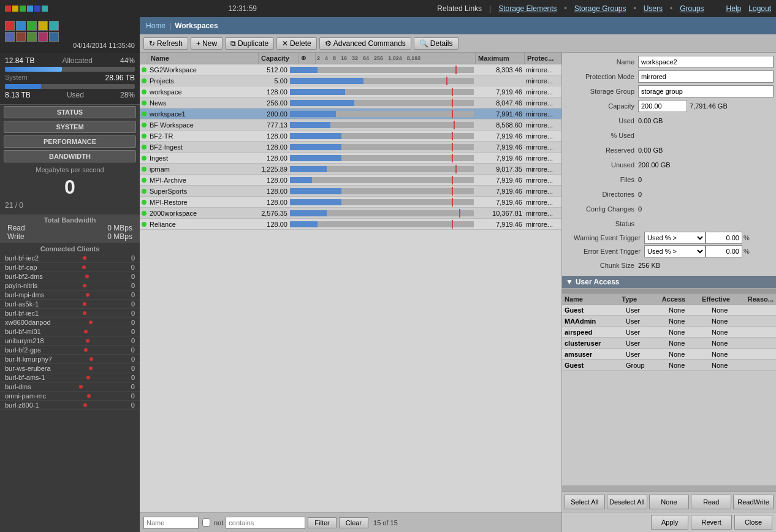 This screenshot has height=532, width=776. What do you see at coordinates (133, 276) in the screenshot?
I see `client-val: 0` at bounding box center [133, 276].